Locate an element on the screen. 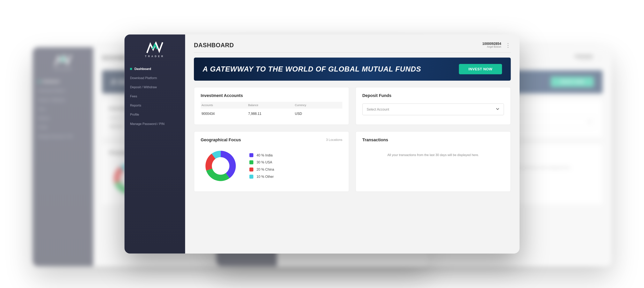  card-title: Transactions is located at coordinates (433, 140).